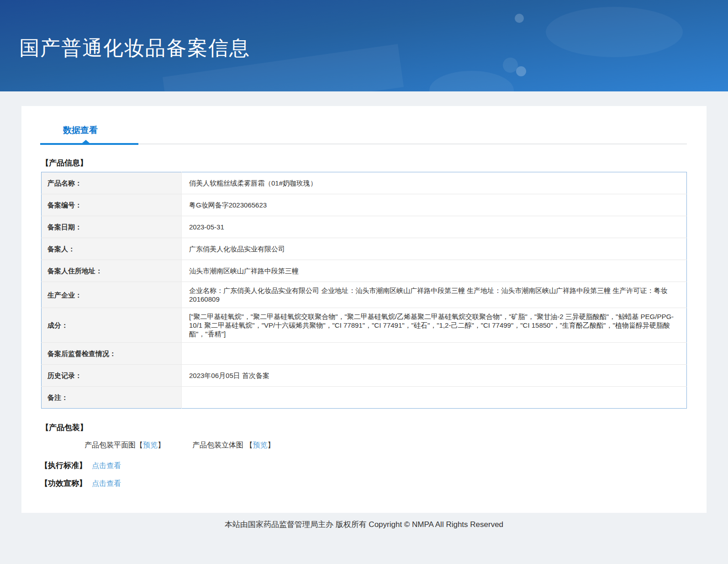 The image size is (728, 564). Describe the element at coordinates (434, 295) in the screenshot. I see `field-value: 企业名称：广东俏美人化妆品实业有限公司 企业地址：汕头市潮南区峡山广祥路中段第三…` at that location.